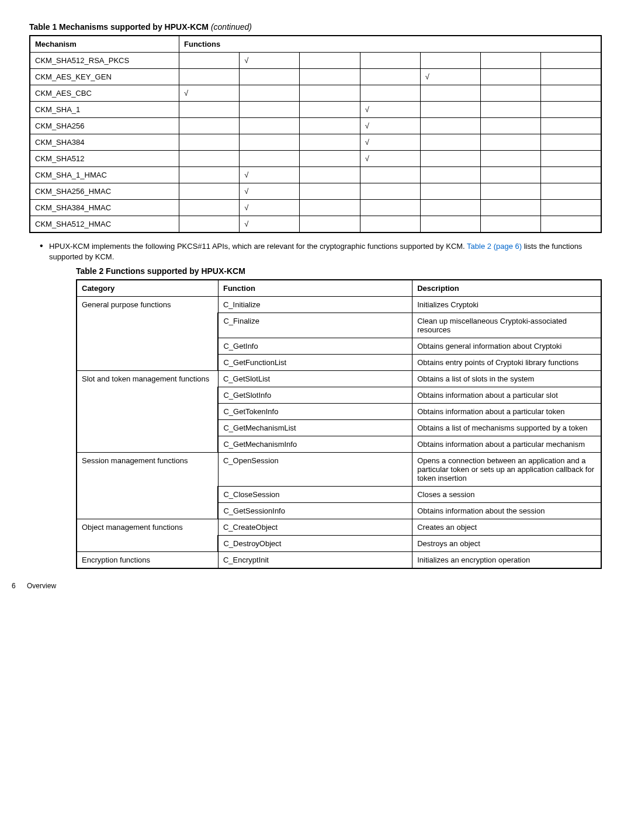  Describe the element at coordinates (316, 61) in the screenshot. I see `table-row: CKM_SHA512_RSA_PKCS√` at that location.